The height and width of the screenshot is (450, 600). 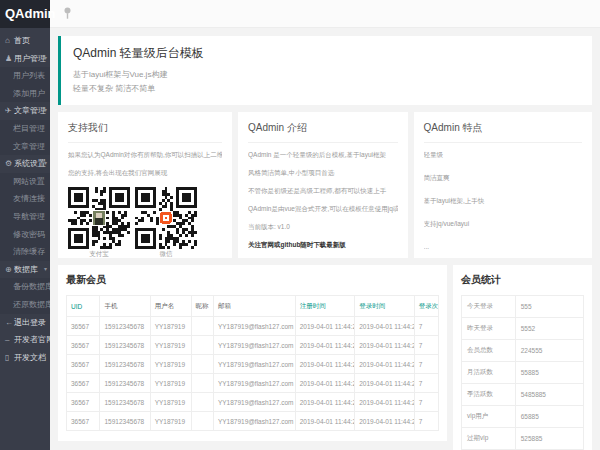 What do you see at coordinates (25, 252) in the screenshot?
I see `sidebar-item: 清除缓存` at bounding box center [25, 252].